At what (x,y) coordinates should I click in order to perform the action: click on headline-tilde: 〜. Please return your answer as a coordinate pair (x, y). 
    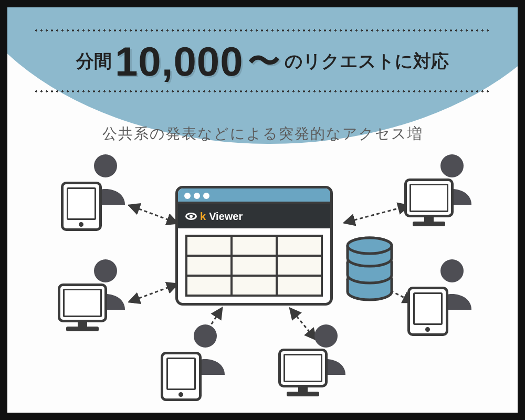
    Looking at the image, I should click on (264, 61).